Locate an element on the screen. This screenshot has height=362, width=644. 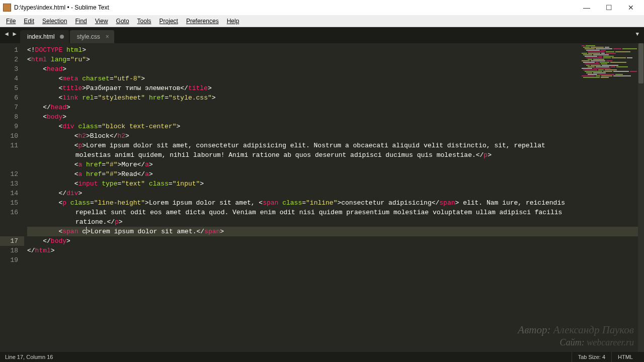
maximize-button: ☐ is located at coordinates (609, 8).